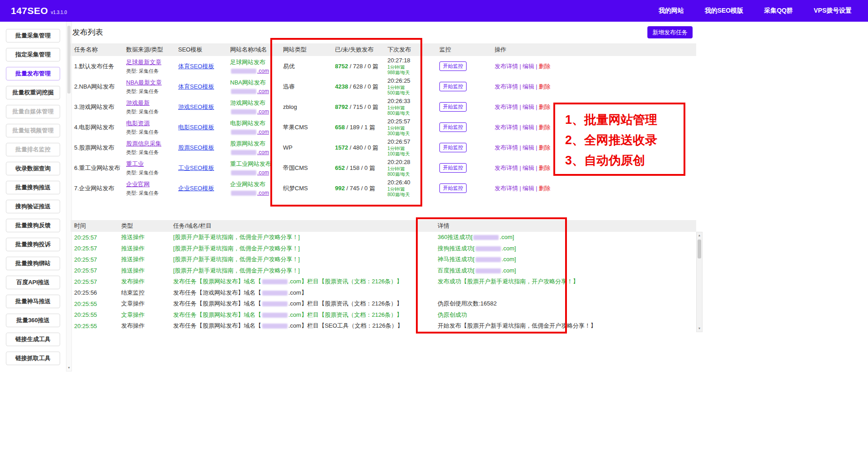 The image size is (868, 451). What do you see at coordinates (97, 147) in the screenshot?
I see `task-name: 5.股票网站发布` at bounding box center [97, 147].